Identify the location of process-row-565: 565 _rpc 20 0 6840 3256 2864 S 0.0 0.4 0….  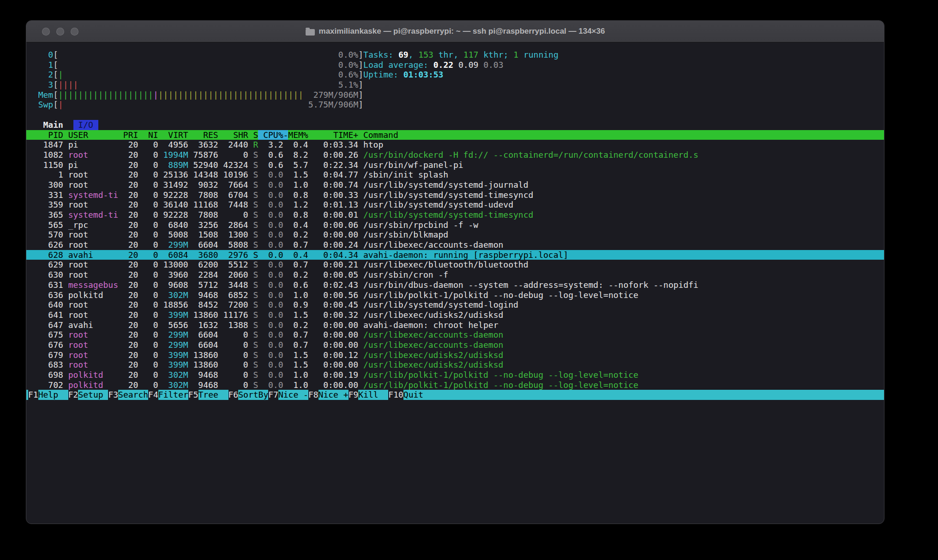
(455, 225).